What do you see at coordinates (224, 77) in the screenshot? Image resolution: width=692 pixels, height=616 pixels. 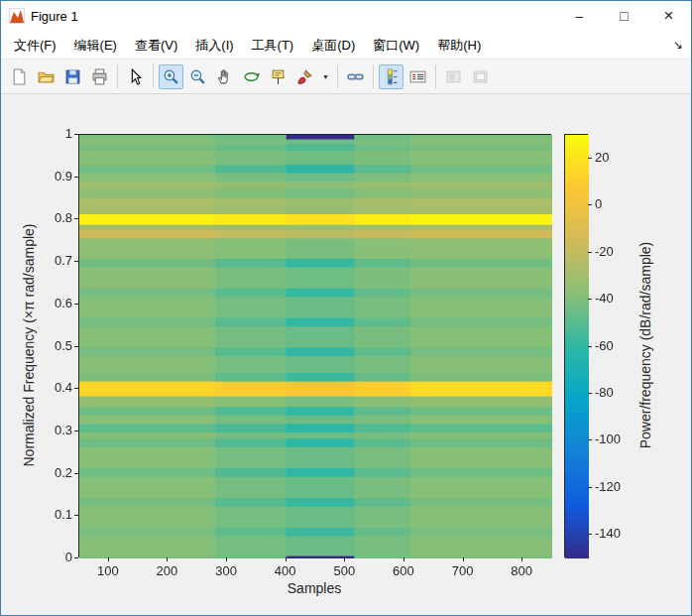 I see `pan-button` at bounding box center [224, 77].